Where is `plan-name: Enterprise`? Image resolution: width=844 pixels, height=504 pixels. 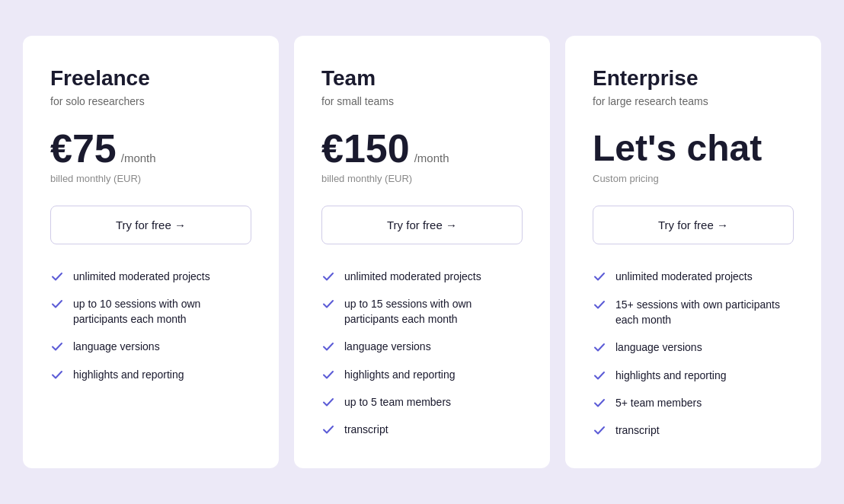 plan-name: Enterprise is located at coordinates (693, 78).